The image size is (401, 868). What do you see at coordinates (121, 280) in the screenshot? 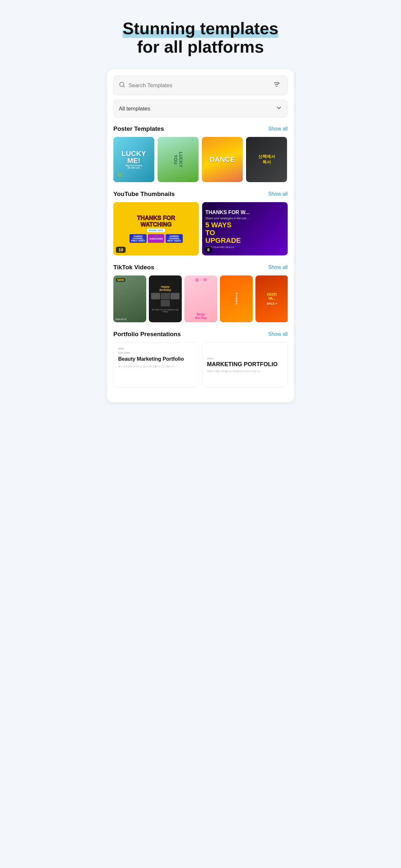
I see `tt1-badge: NEW` at bounding box center [121, 280].